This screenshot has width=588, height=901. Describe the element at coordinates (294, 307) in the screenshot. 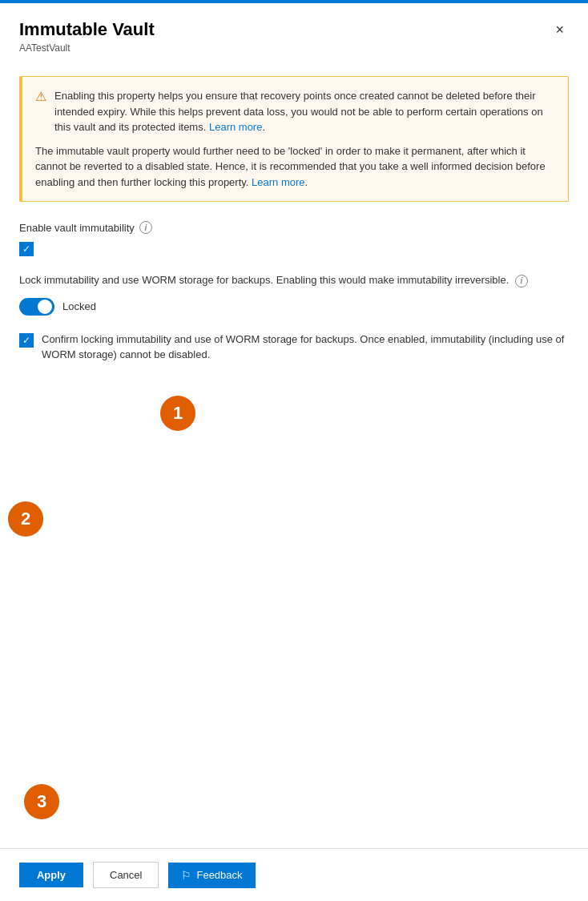

I see `toggle-row: Locked` at that location.